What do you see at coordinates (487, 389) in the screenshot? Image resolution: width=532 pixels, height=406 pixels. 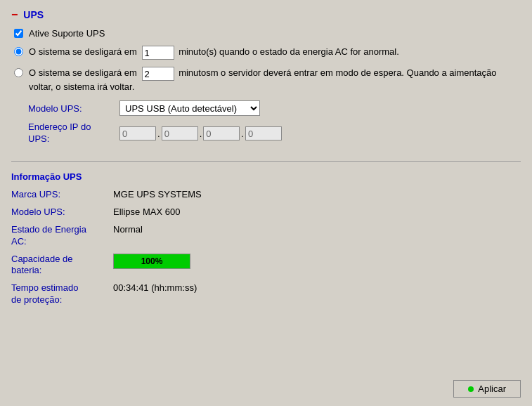 I see `apply-button: Aplicar` at bounding box center [487, 389].